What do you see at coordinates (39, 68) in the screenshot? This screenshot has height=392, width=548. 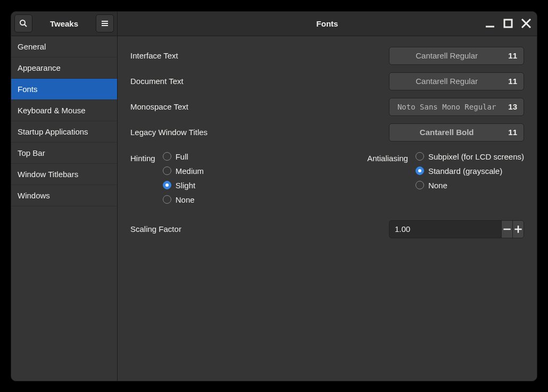 I see `sidebar-item-label: Appearance` at bounding box center [39, 68].